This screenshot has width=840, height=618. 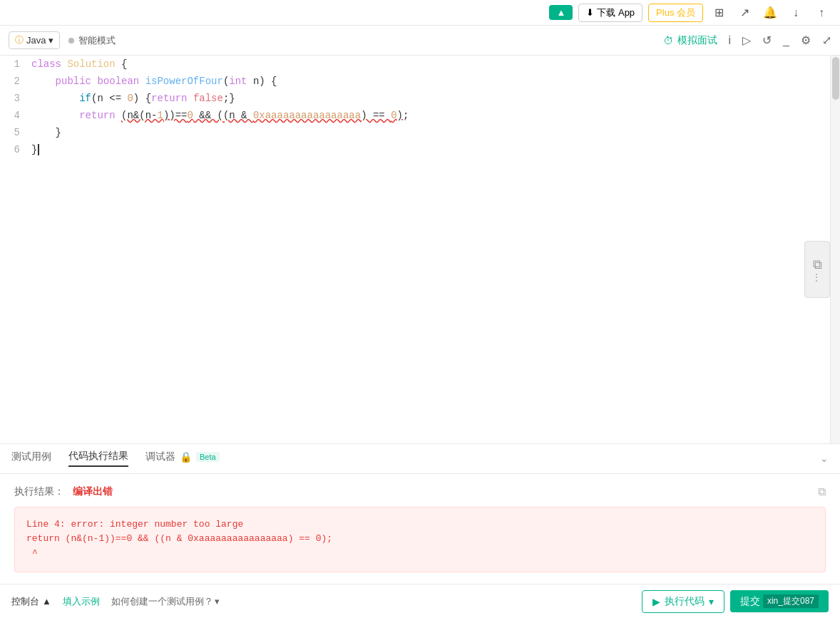 I want to click on editor-toolbar: ⓘ Java ▾ 智能模式 ⏱ 模拟面试 i ▷ ↺ _ ⚙ ⤢, so click(x=420, y=41).